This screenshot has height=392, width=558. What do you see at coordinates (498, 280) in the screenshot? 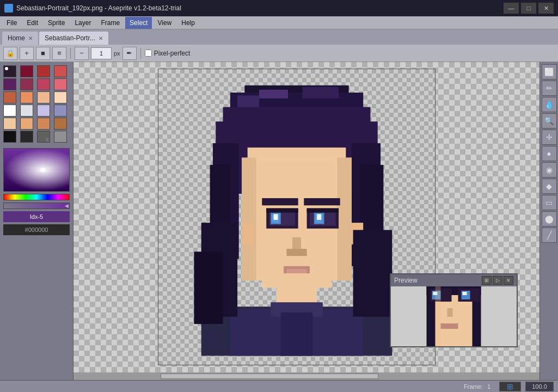
I see `preview-play-button: ▷` at bounding box center [498, 280].